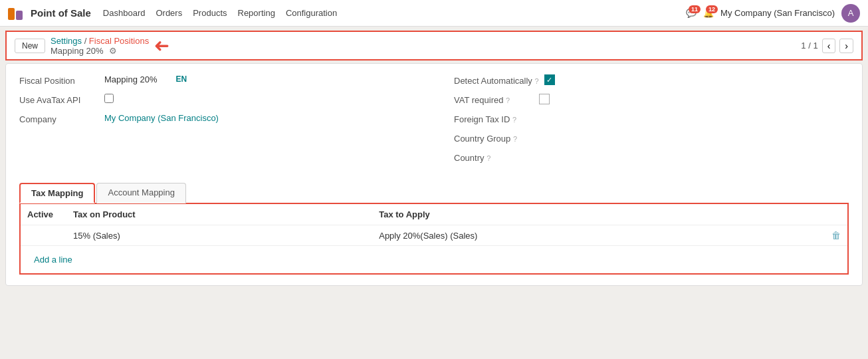 The width and height of the screenshot is (868, 359). Describe the element at coordinates (311, 13) in the screenshot. I see `nav-configuration: Configuration` at that location.